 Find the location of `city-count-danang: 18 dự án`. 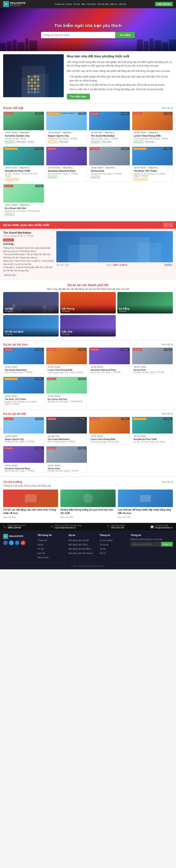

city-count-danang: 18 dự án is located at coordinates (145, 311).